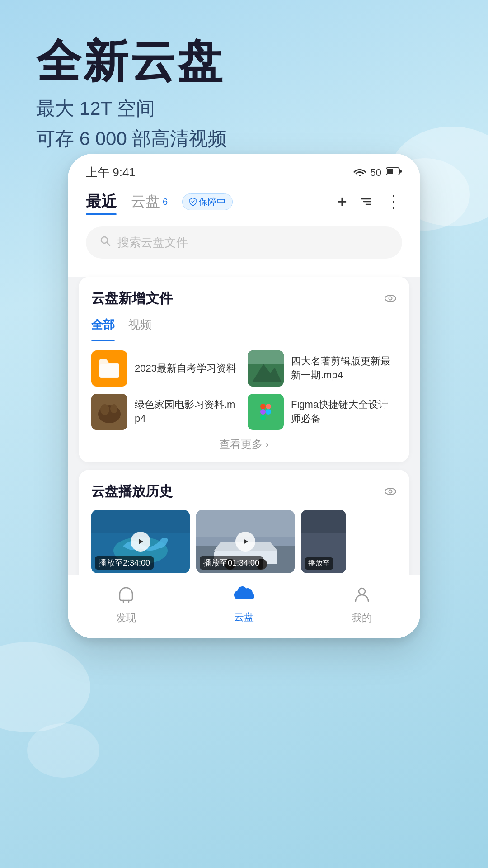  Describe the element at coordinates (370, 202) in the screenshot. I see `nav-actions: + ⋮` at that location.